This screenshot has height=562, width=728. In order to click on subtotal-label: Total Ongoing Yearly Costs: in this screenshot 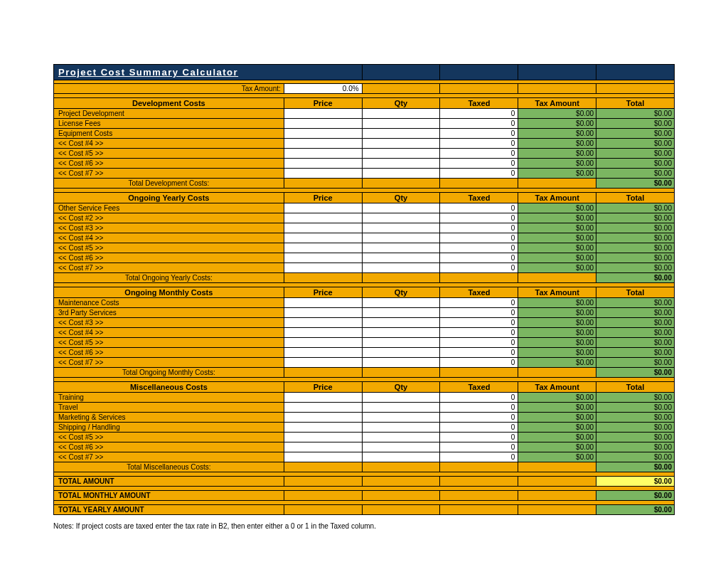, I will do `click(169, 278)`.